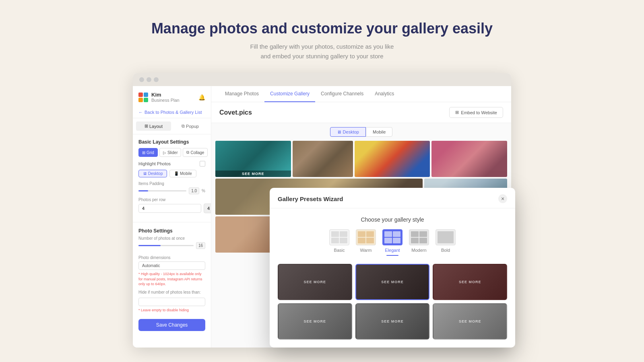 This screenshot has height=362, width=644. Describe the element at coordinates (457, 113) in the screenshot. I see `embed-icon: ⊞` at that location.